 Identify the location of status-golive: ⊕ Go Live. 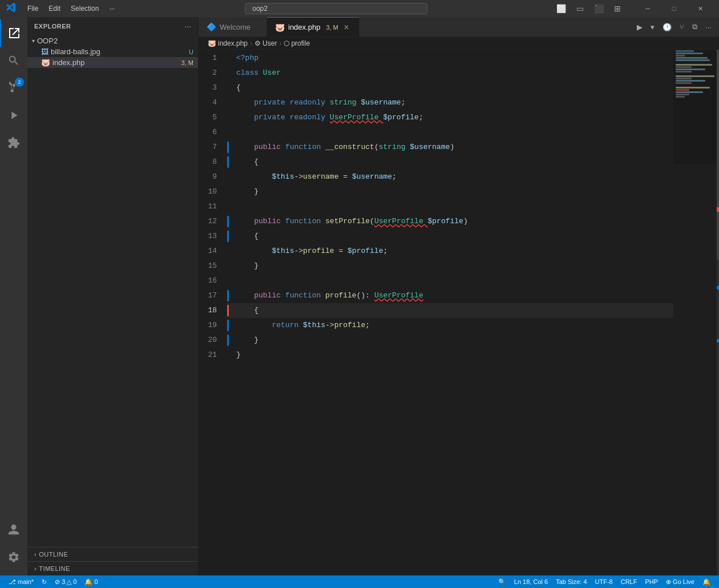
(680, 582).